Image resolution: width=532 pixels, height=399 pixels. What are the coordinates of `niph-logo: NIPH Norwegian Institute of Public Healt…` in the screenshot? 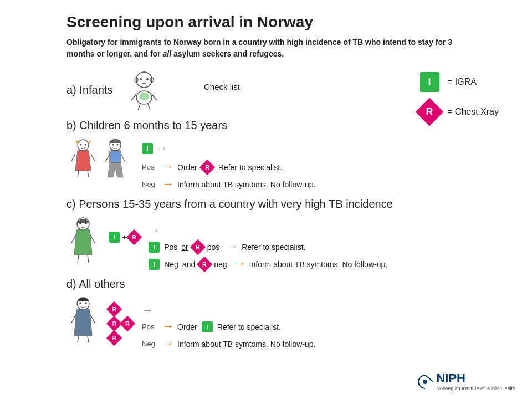 It's located at (467, 382).